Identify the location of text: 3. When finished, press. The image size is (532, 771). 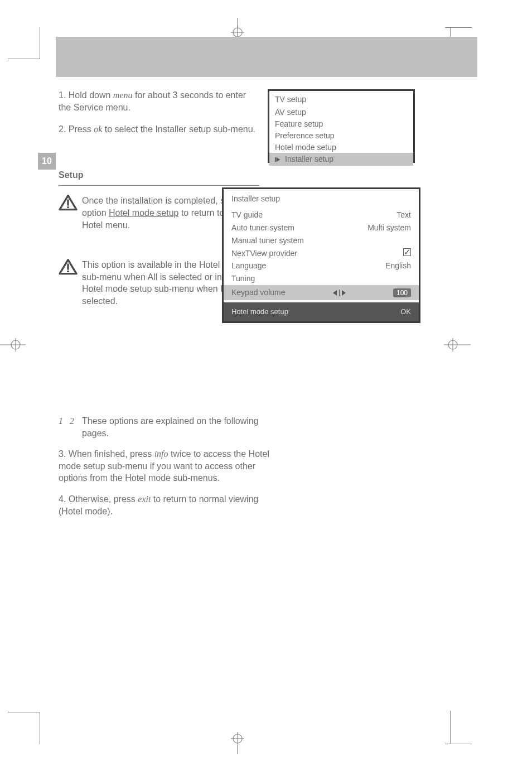
(107, 454).